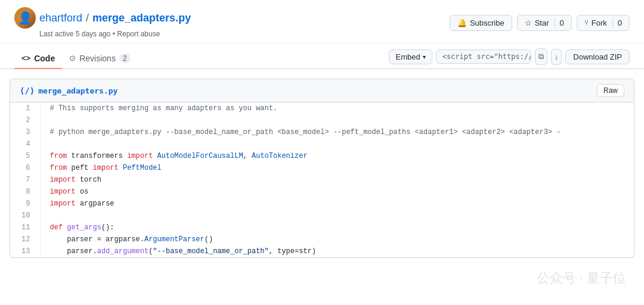 The image size is (644, 305). Describe the element at coordinates (38, 59) in the screenshot. I see `tab-code: <> Code` at that location.